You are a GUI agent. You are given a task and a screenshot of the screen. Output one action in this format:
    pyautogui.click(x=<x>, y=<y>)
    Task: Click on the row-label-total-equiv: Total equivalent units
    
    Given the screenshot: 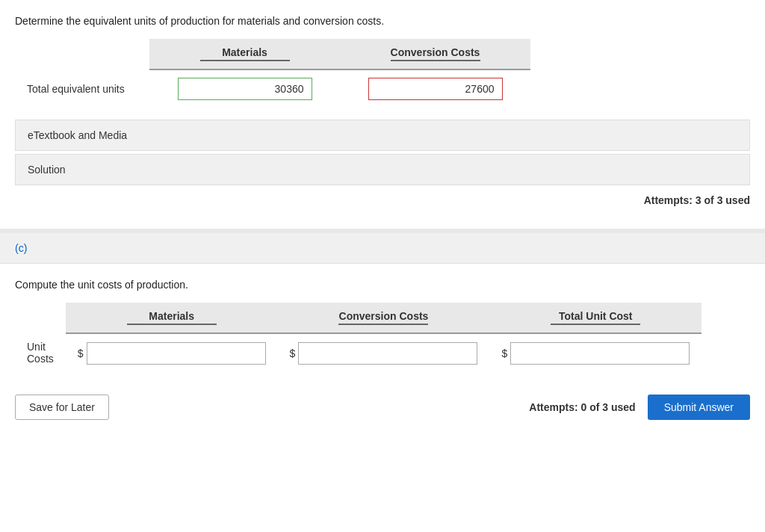 What is the action you would take?
    pyautogui.click(x=82, y=88)
    